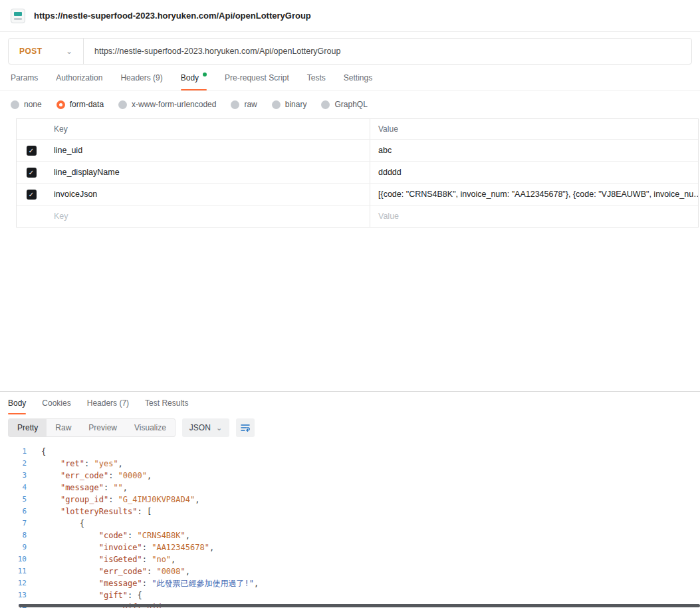 Image resolution: width=700 pixels, height=608 pixels. What do you see at coordinates (344, 104) in the screenshot?
I see `body-mode-graphql: GraphQL` at bounding box center [344, 104].